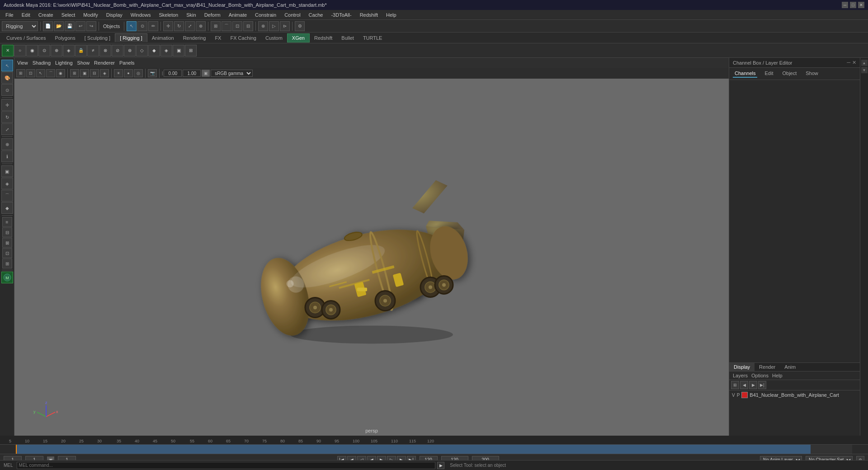  I want to click on vp-ao-btn: ◎, so click(138, 73).